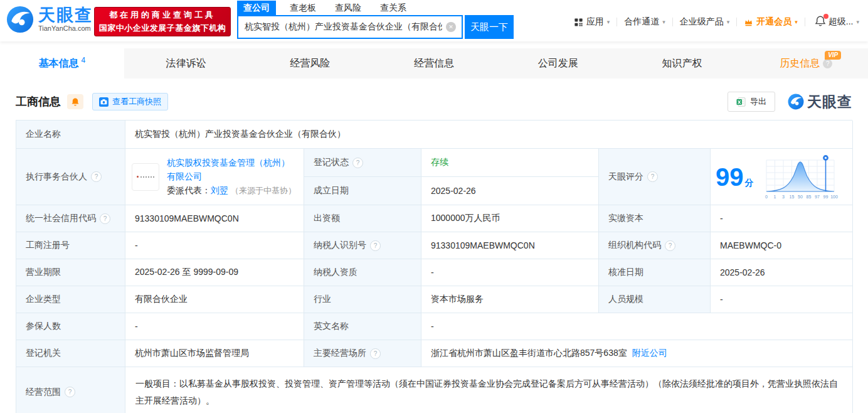 The image size is (868, 413). I want to click on svg-text: 50, so click(800, 197).